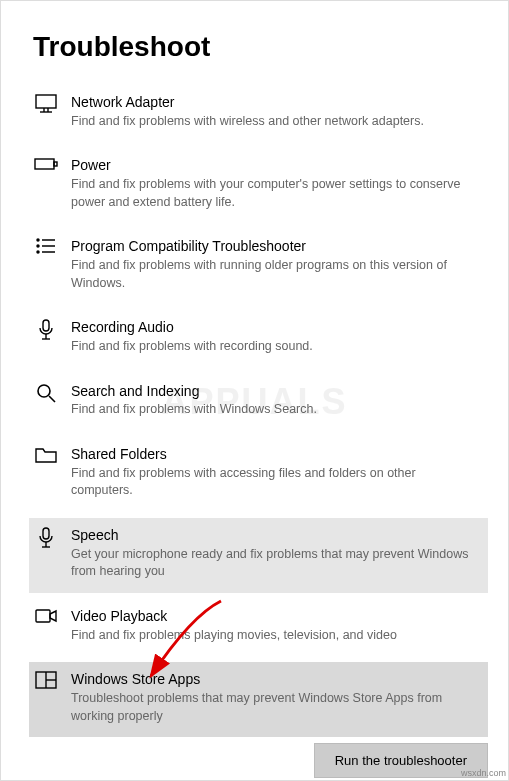 This screenshot has height=781, width=509. What do you see at coordinates (274, 482) in the screenshot?
I see `item-desc: Find and fix problems with accessing fil…` at bounding box center [274, 482].